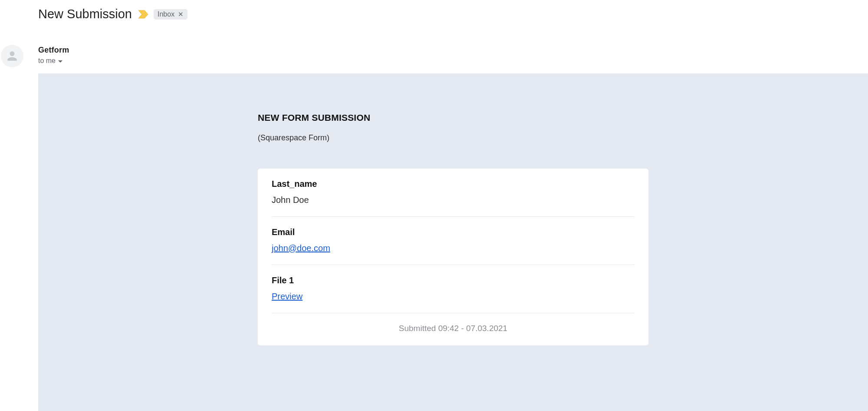  Describe the element at coordinates (453, 184) in the screenshot. I see `field-label: Last_name` at that location.